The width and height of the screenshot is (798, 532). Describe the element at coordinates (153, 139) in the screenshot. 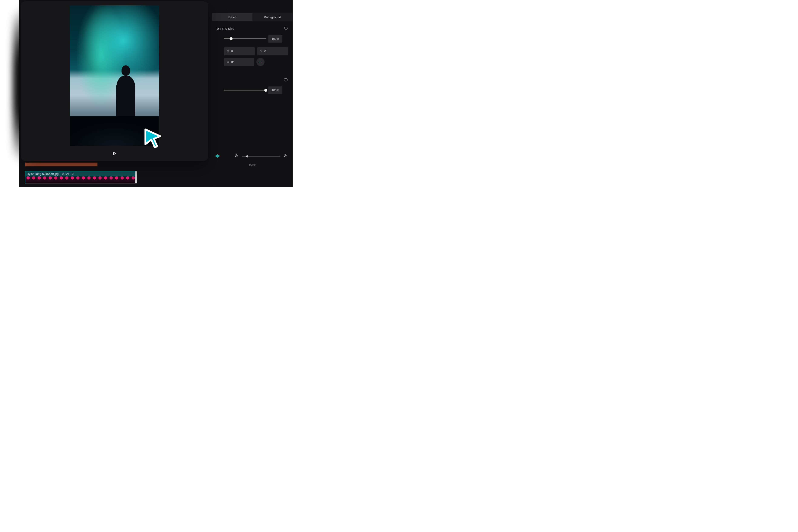

I see `cursor-overlay` at that location.